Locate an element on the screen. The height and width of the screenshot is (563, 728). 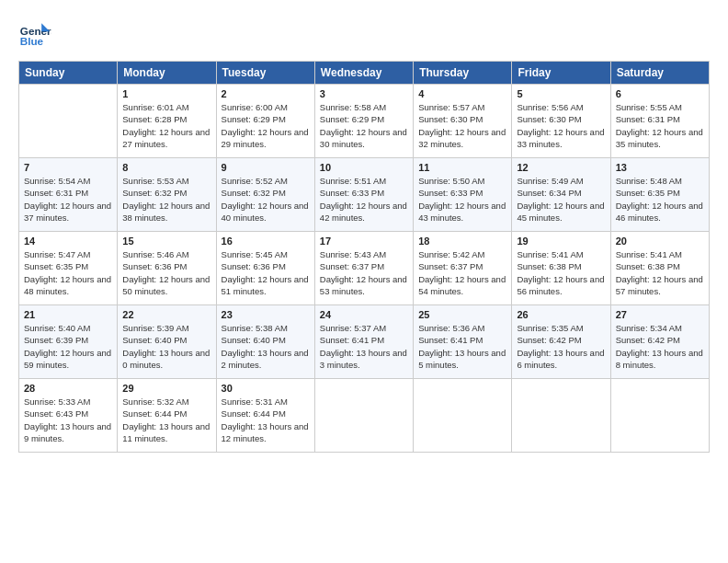
calendar-header-row: SundayMondayTuesdayWednesdayThursdayFrid… is located at coordinates (364, 74).